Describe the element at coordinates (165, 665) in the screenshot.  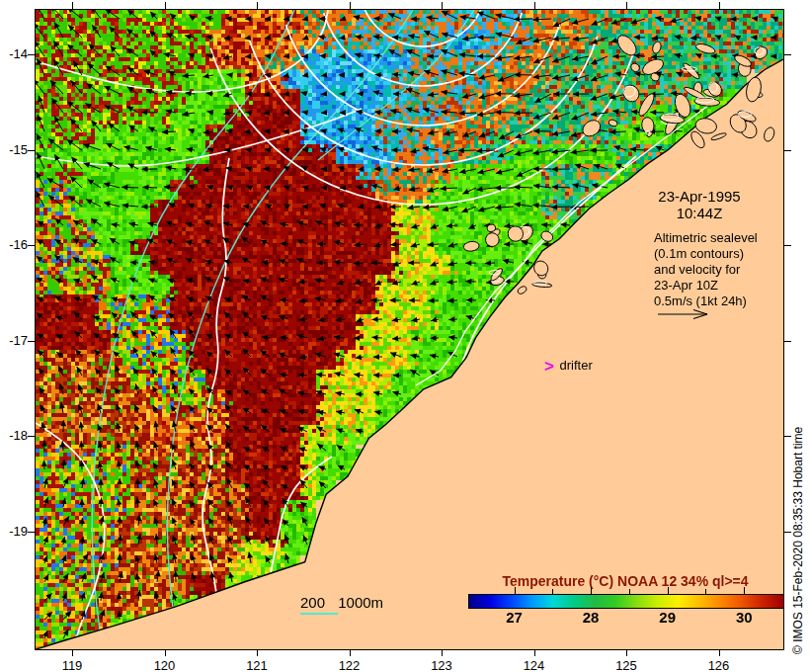
I see `lon-tick-label: 120` at that location.